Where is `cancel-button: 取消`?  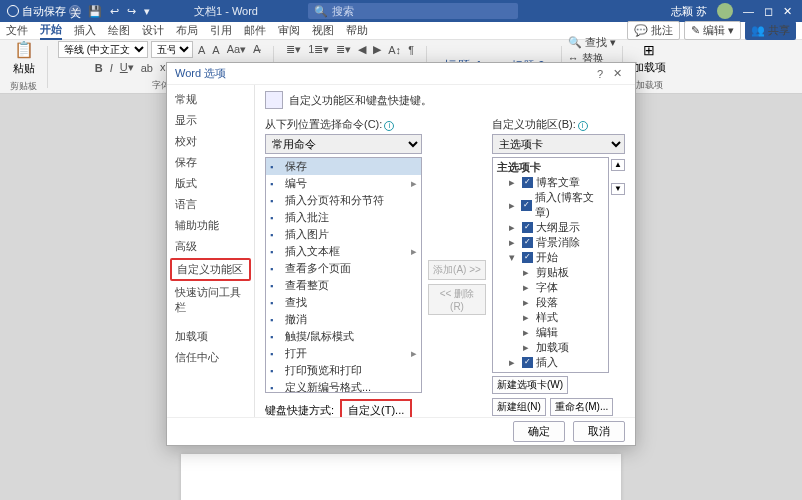
cancel-button: 取消 is located at coordinates (599, 432).